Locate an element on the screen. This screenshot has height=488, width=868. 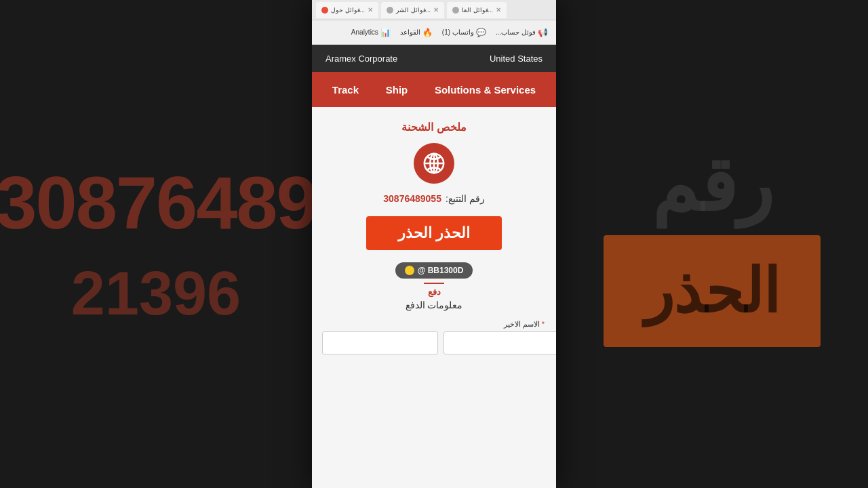
bookmark-analytics: 📊 Analytics is located at coordinates (371, 33).